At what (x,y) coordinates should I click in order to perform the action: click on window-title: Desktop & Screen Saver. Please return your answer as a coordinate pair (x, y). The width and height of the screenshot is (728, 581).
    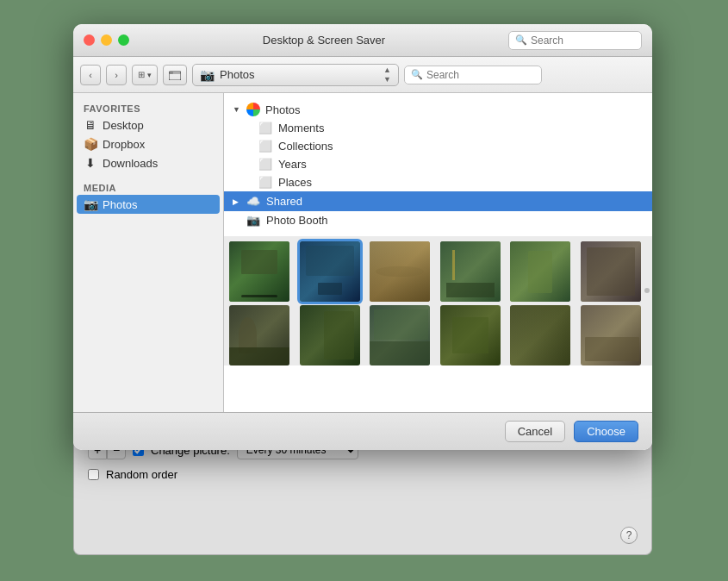
    Looking at the image, I should click on (324, 40).